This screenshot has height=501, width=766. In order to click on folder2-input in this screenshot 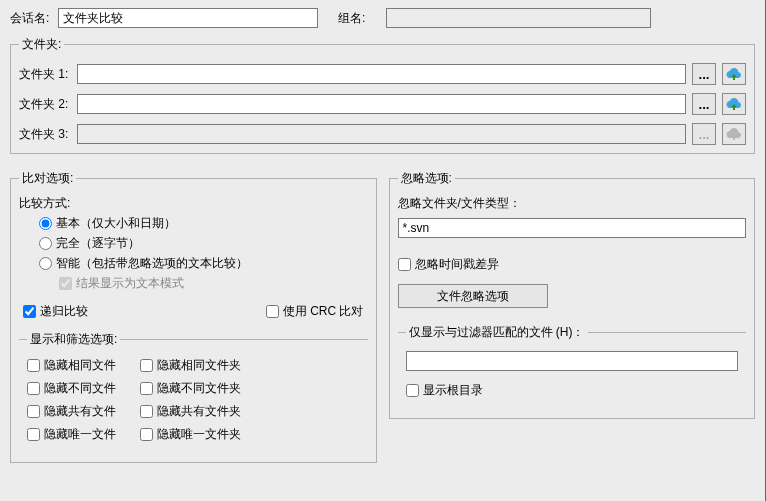, I will do `click(382, 104)`.